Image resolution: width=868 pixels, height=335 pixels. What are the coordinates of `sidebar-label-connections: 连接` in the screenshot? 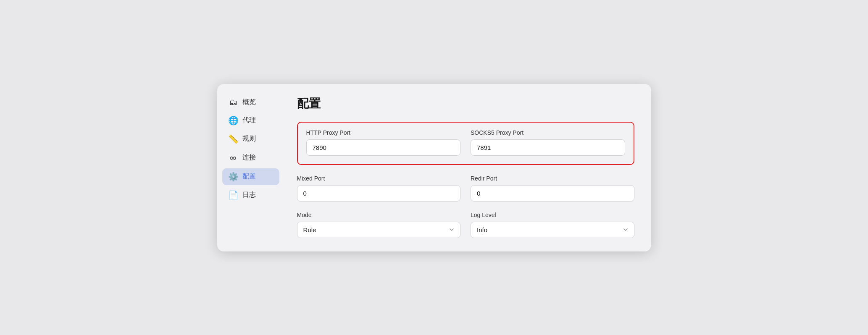 It's located at (249, 158).